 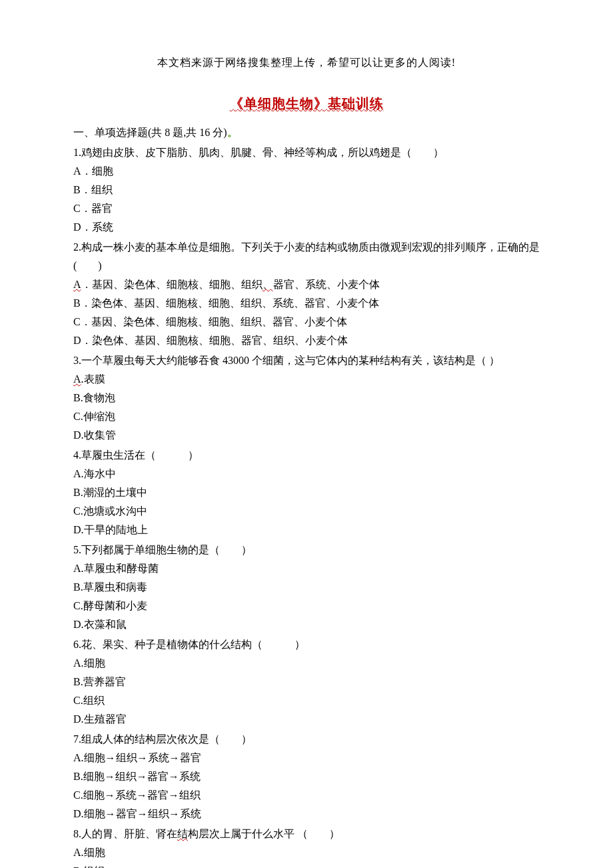 What do you see at coordinates (306, 865) in the screenshot?
I see `option-b: B.组织` at bounding box center [306, 865].